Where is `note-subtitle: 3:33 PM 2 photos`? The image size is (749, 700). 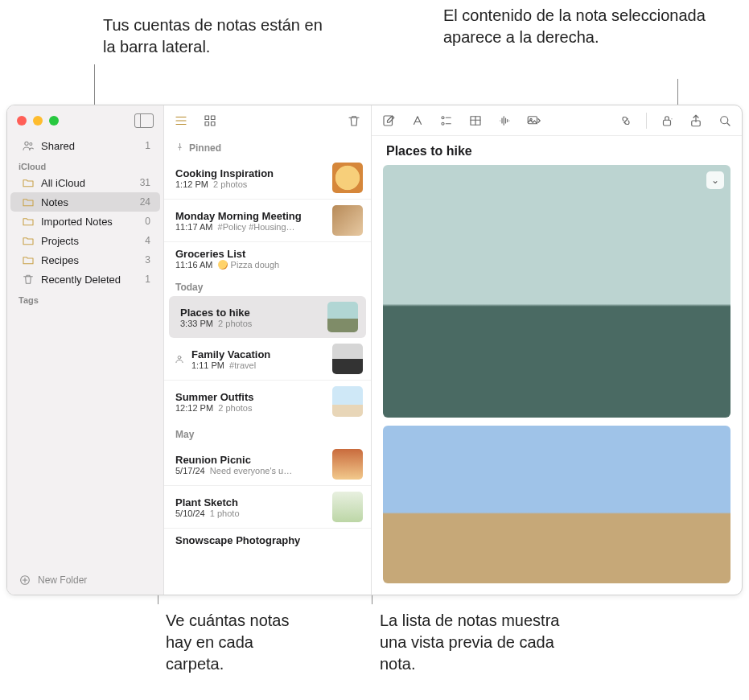 note-subtitle: 3:33 PM 2 photos is located at coordinates (251, 323).